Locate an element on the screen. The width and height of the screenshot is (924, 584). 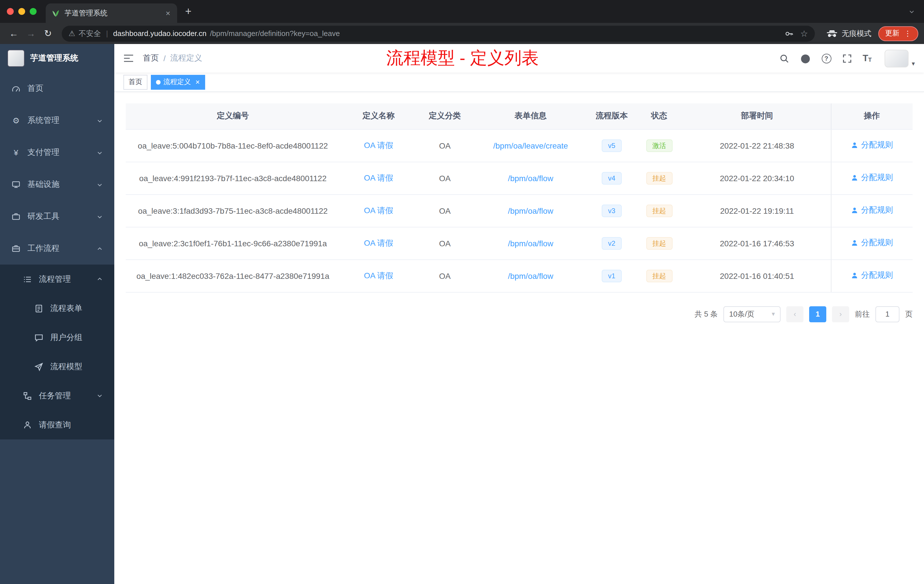
forward-button: → is located at coordinates (31, 34).